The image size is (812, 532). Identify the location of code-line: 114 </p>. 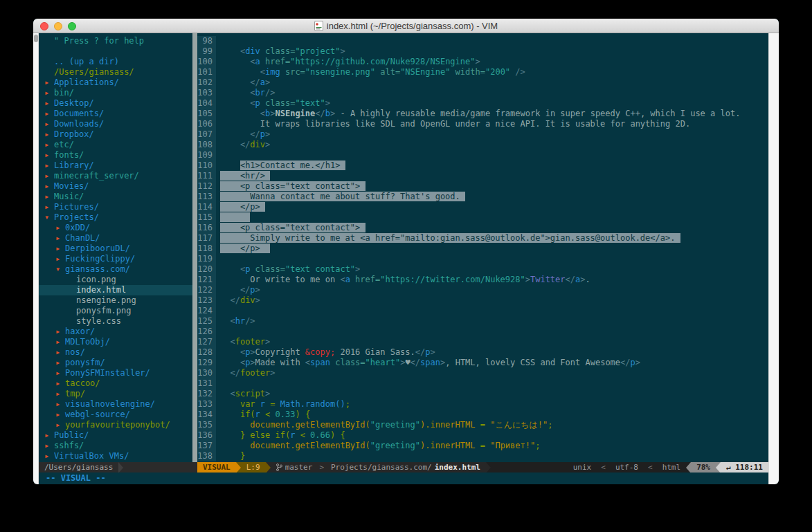
(483, 208).